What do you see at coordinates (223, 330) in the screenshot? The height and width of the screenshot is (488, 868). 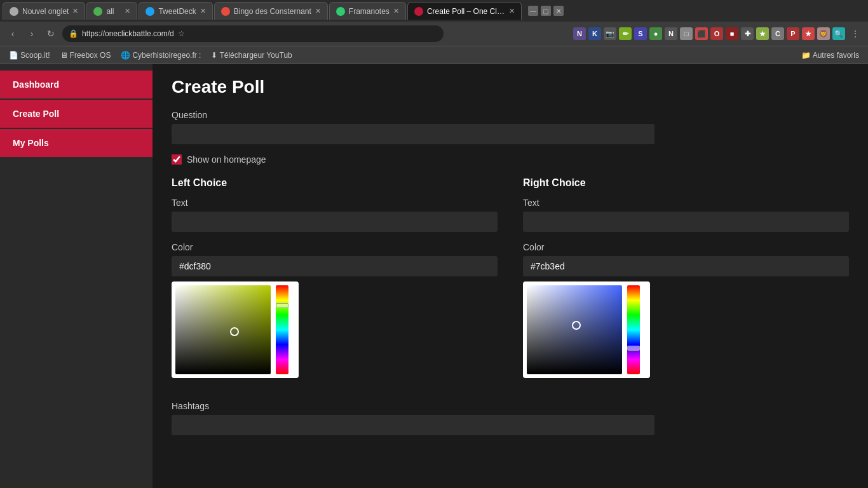 I see `left-gradient-canvas` at bounding box center [223, 330].